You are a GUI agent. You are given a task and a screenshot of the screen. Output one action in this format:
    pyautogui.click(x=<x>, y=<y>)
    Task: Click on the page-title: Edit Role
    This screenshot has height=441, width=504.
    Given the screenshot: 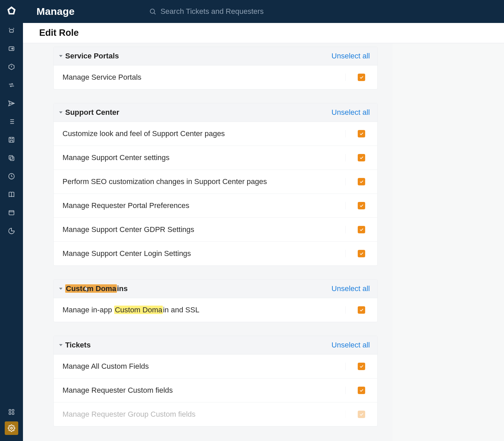 What is the action you would take?
    pyautogui.click(x=59, y=33)
    